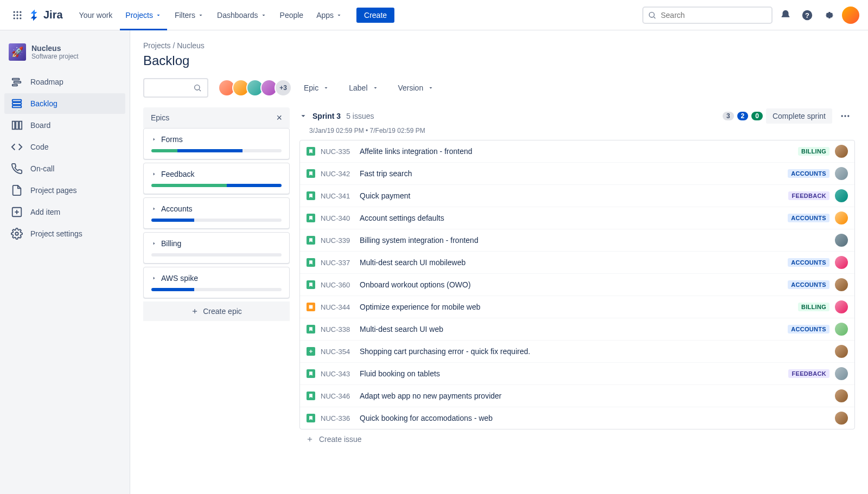  Describe the element at coordinates (576, 307) in the screenshot. I see `issue-title: Optimize experience for mobile web` at that location.